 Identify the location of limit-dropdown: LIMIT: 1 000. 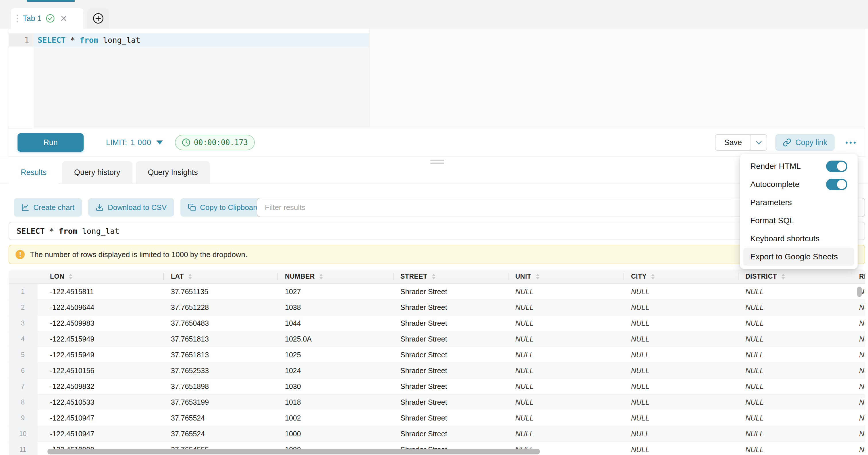
(134, 143).